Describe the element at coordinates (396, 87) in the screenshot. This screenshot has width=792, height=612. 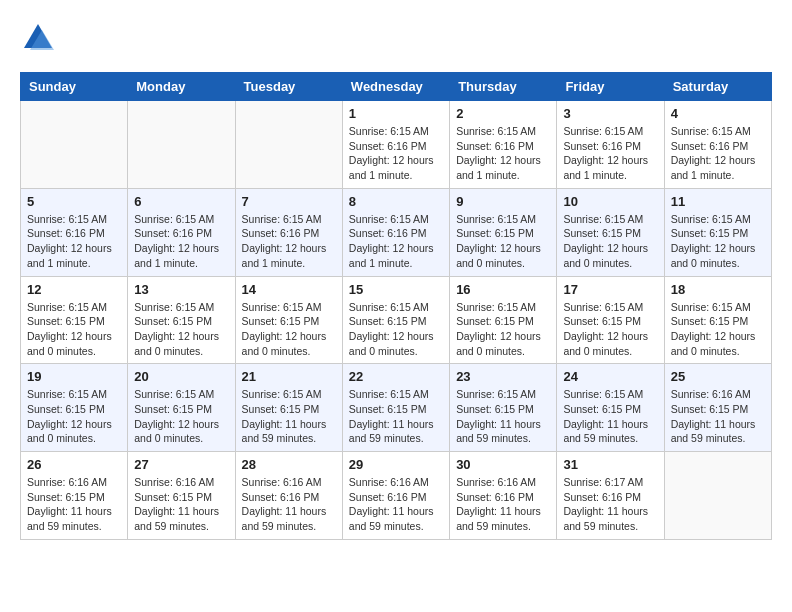
I see `day-header-wednesday: Wednesday` at that location.